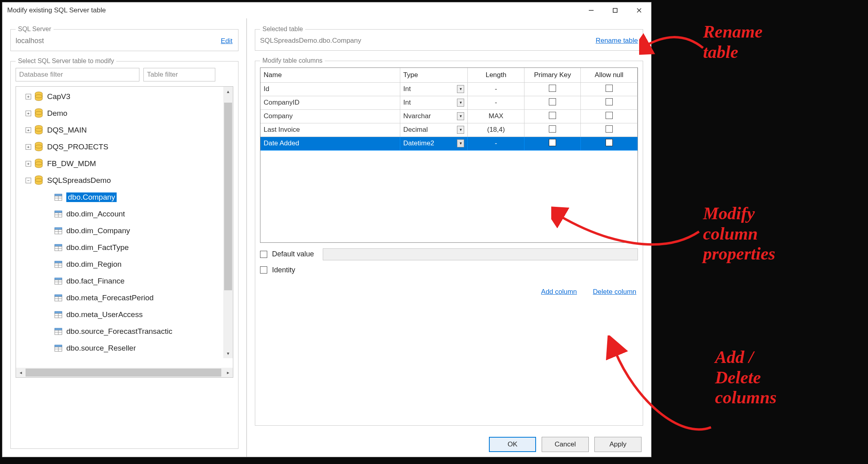 Image resolution: width=868 pixels, height=464 pixels. I want to click on minimize-button, so click(591, 10).